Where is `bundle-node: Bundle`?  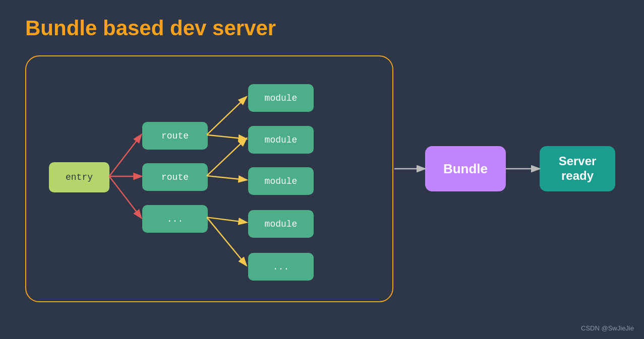
bundle-node: Bundle is located at coordinates (465, 169).